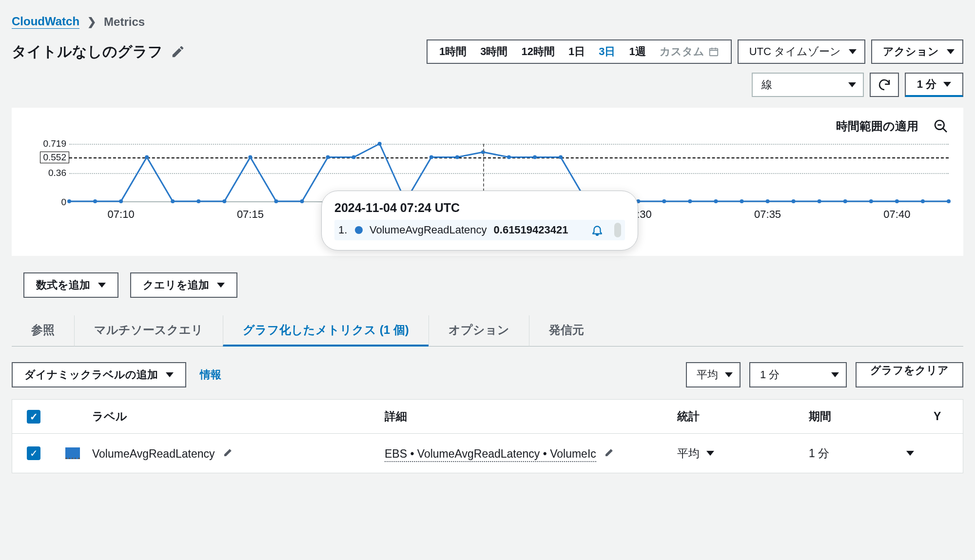 This screenshot has width=975, height=560. I want to click on time-range-1d: 1日, so click(577, 52).